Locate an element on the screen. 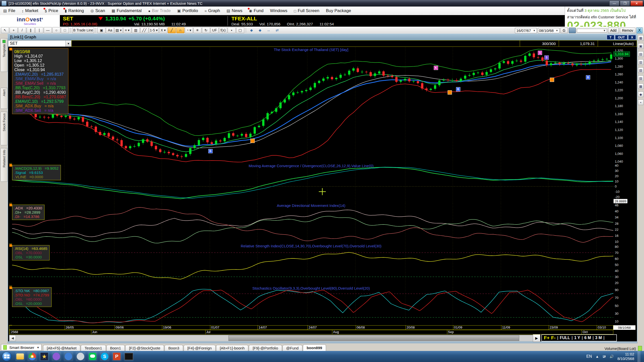 The width and height of the screenshot is (644, 362). chevron-down-icon: ▼ is located at coordinates (68, 43).